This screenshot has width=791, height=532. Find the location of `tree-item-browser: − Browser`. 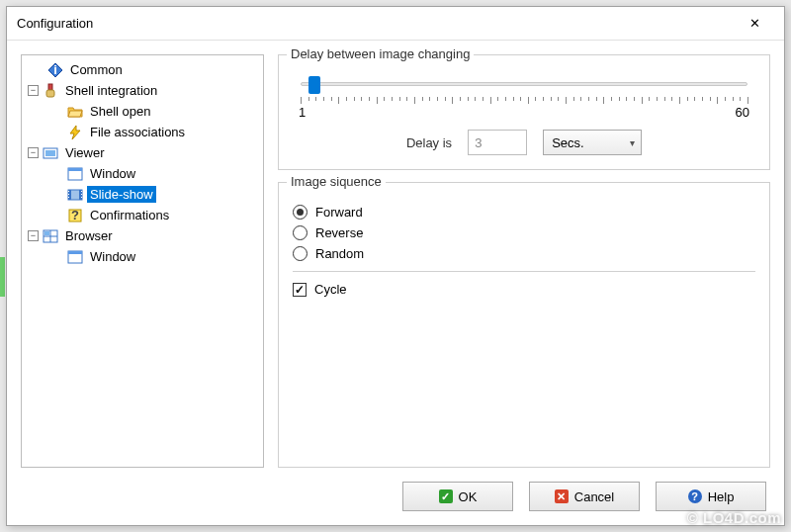

tree-item-browser: − Browser is located at coordinates (142, 235).